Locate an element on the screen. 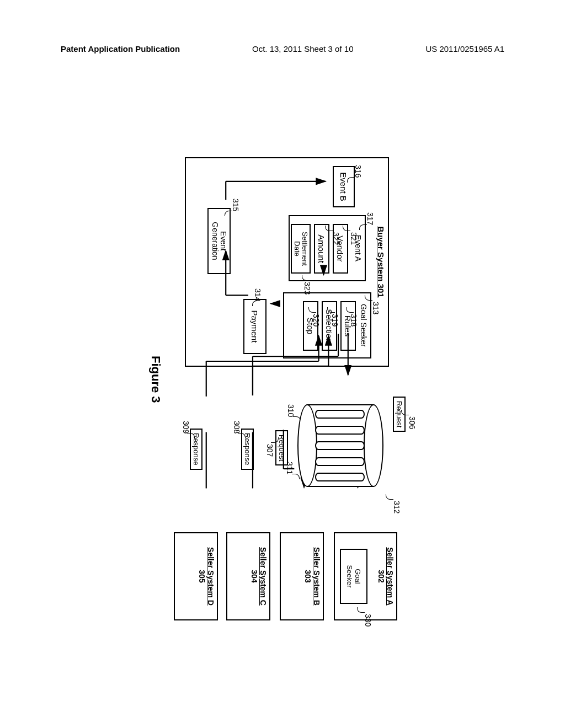  ref-309: 309 is located at coordinates (186, 427).